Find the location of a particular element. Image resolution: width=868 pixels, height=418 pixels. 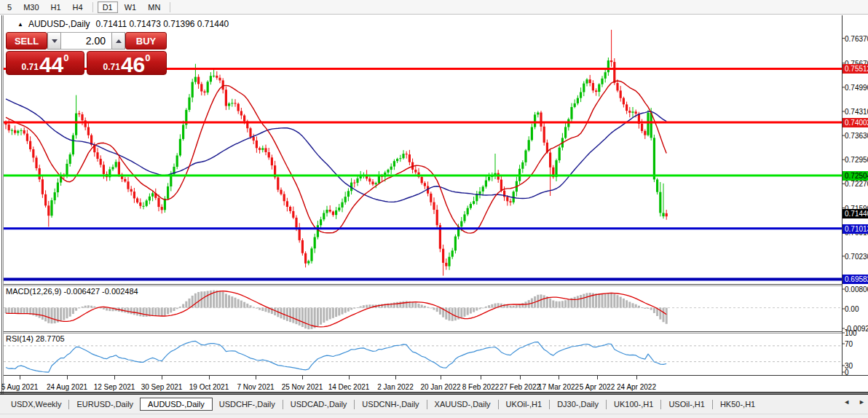

volume-increase-button is located at coordinates (118, 41).